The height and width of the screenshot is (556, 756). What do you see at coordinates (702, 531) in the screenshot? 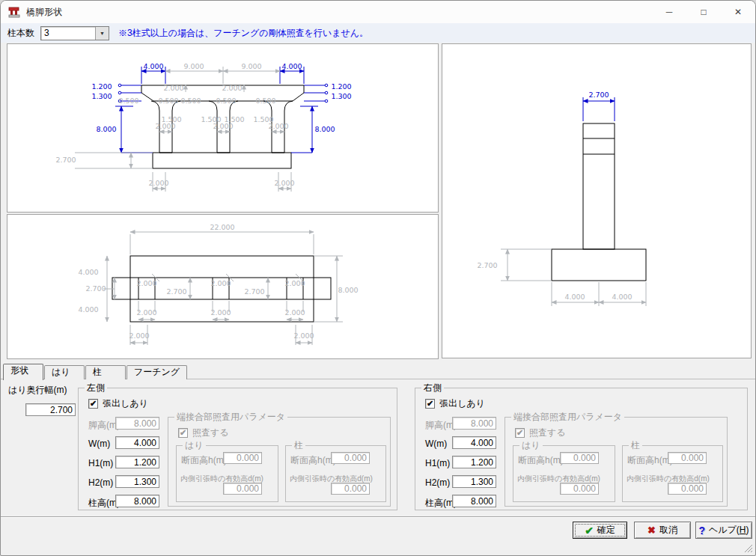
I see `question-icon: ?` at bounding box center [702, 531].